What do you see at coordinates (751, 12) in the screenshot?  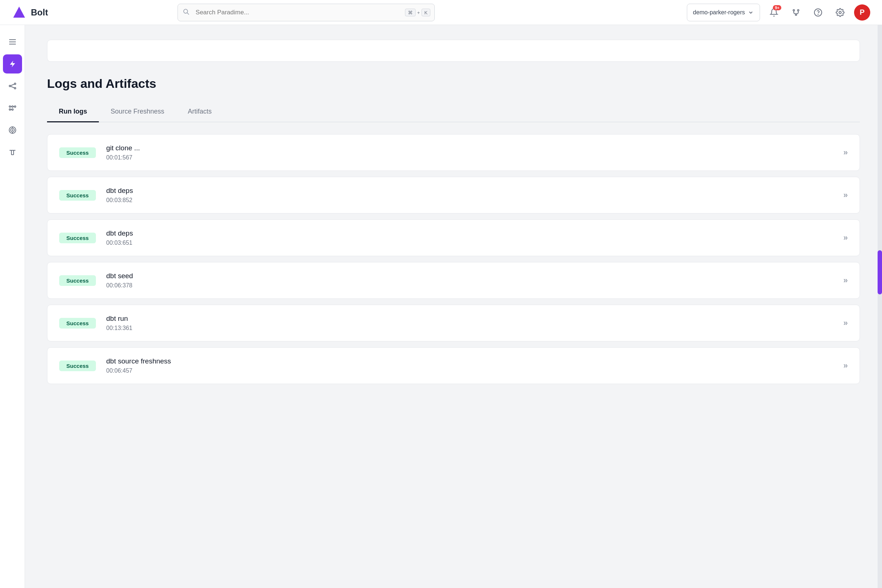 I see `chevron-down-icon` at bounding box center [751, 12].